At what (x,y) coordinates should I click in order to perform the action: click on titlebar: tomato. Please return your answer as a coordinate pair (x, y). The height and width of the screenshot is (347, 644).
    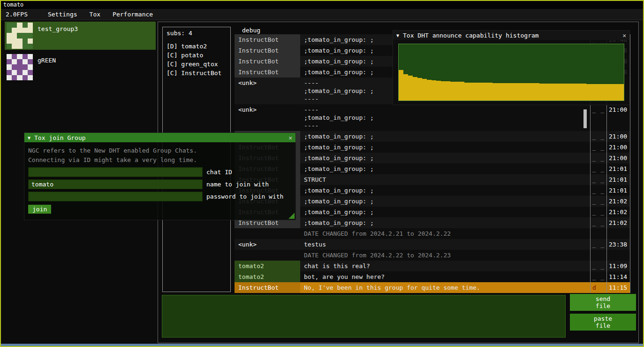
    Looking at the image, I should click on (322, 5).